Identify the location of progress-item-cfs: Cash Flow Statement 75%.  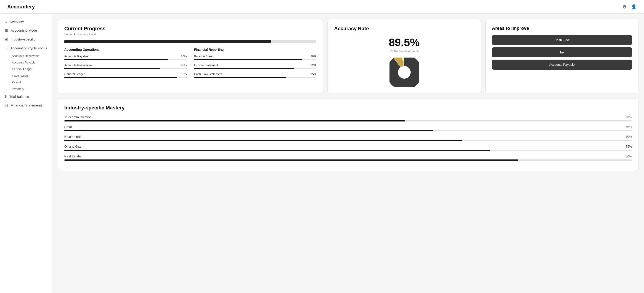
(255, 75).